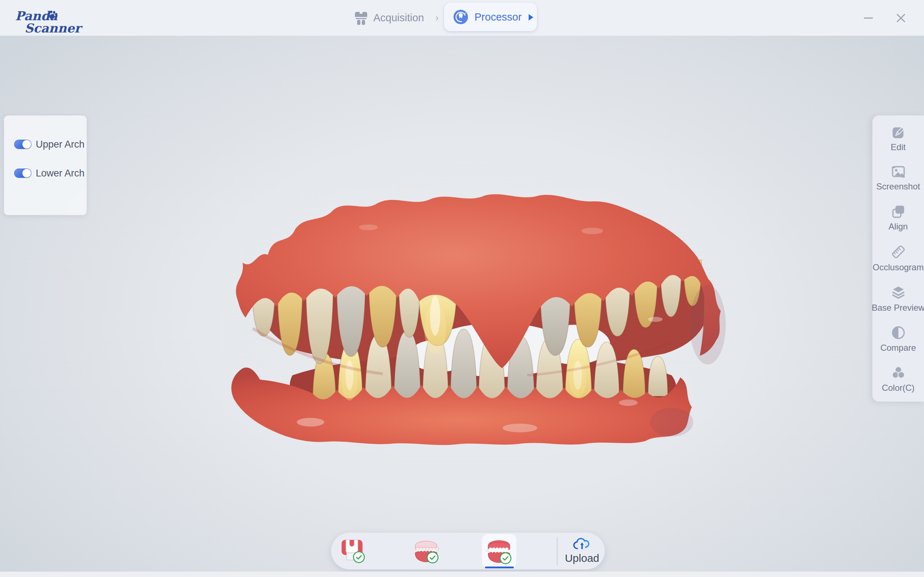 This screenshot has height=577, width=924. I want to click on color-icon, so click(898, 373).